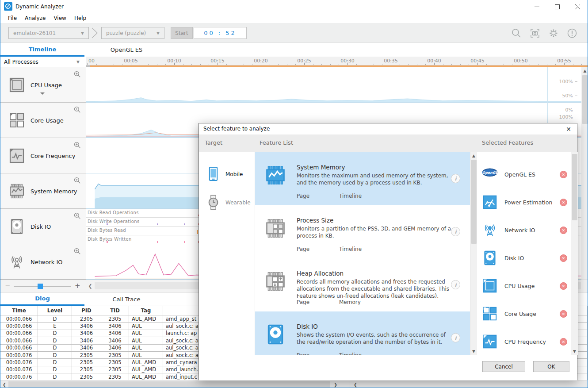 This screenshot has height=388, width=588. I want to click on chart-sidebar: All Processes ▼ CPU UsageCore UsageCore …, so click(43, 174).